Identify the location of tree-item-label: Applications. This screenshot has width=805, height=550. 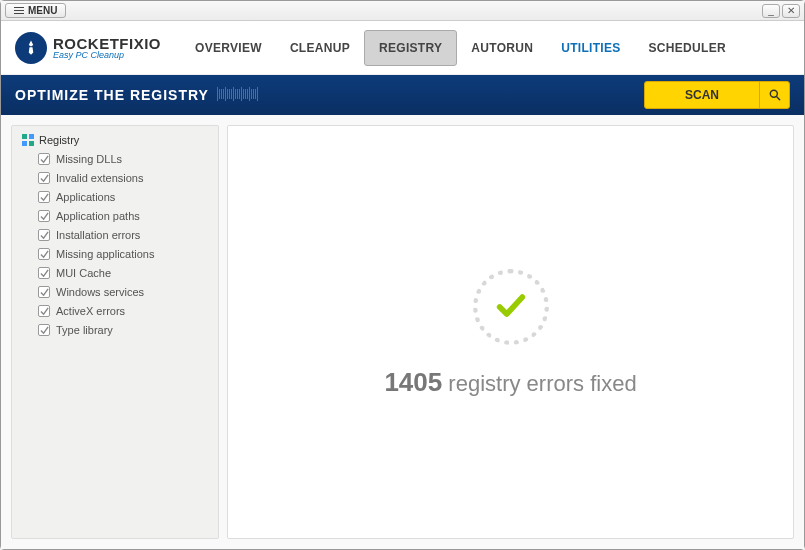
(86, 197).